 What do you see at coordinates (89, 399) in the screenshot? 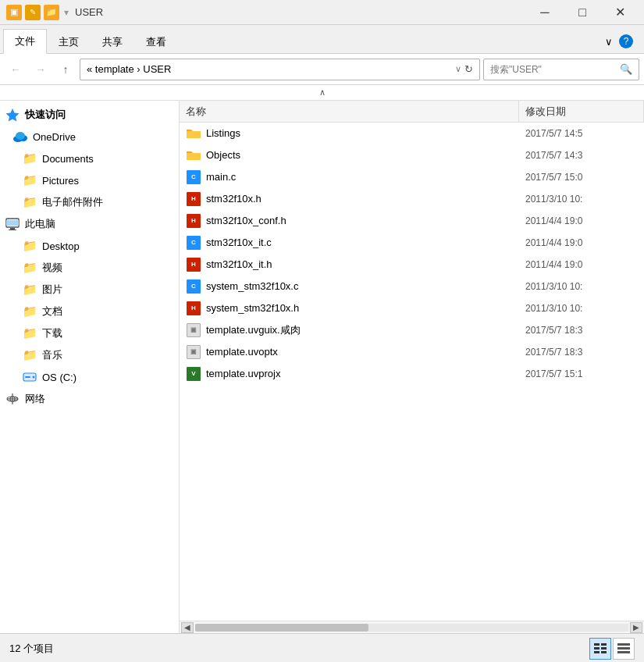
I see `sidebar-item-network: 网络` at bounding box center [89, 399].